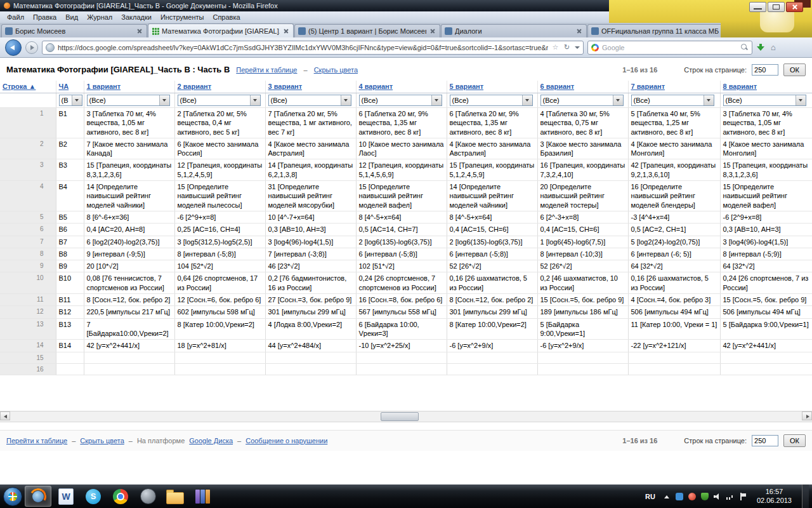  I want to click on taskbar-clock: 16:57 02.06.2013, so click(774, 497).